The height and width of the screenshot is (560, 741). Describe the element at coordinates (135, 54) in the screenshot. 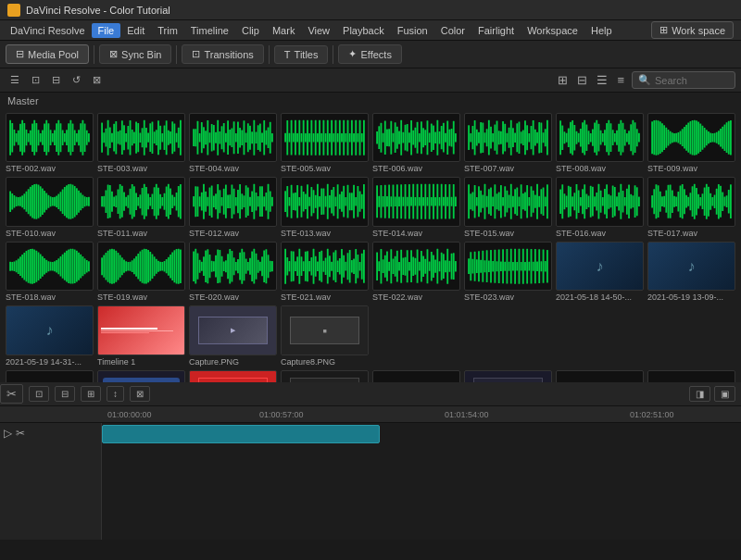

I see `sync-bin-button: ⊠ Sync Bin` at that location.